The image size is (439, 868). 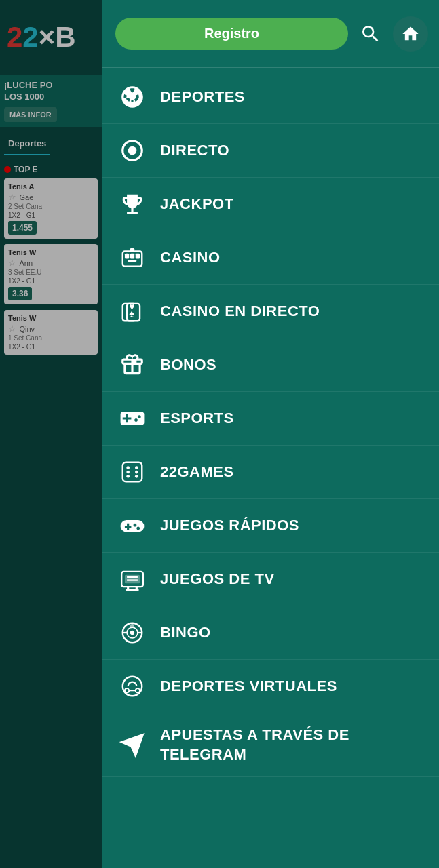 I want to click on menu-label-casino-directo: CASINO EN DIRECTO, so click(x=240, y=311).